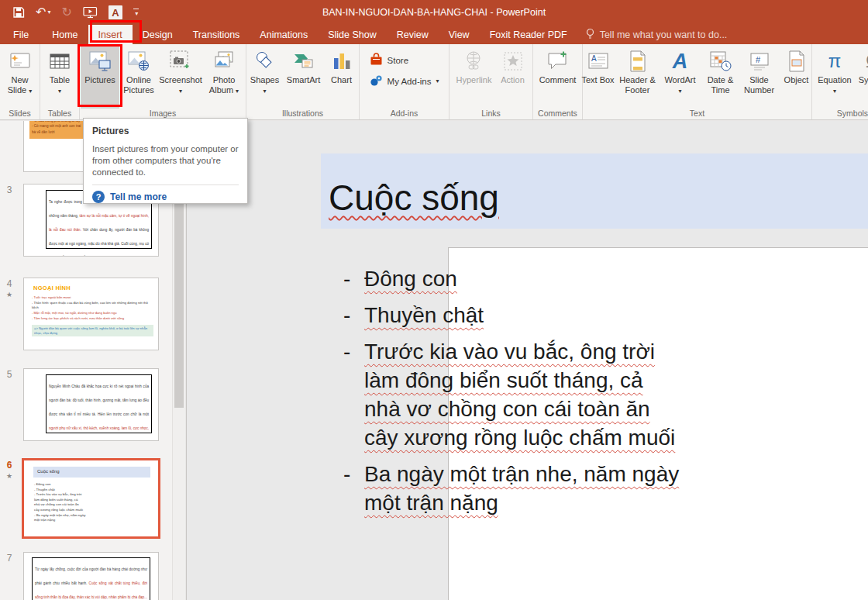 The image size is (868, 600). What do you see at coordinates (95, 516) in the screenshot?
I see `text-line: - Ba ngày một trận nhẹ, năm ngày` at bounding box center [95, 516].